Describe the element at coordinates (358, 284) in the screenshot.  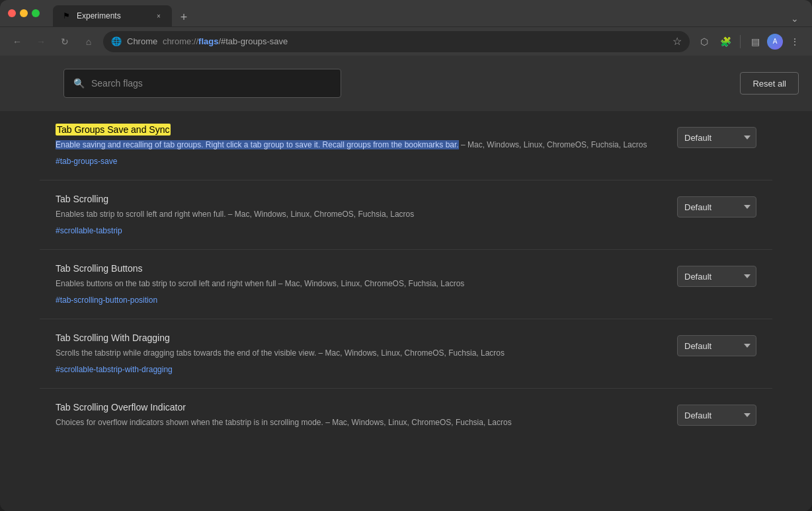
I see `flag-description: Enables buttons on the tab strip to scro…` at that location.